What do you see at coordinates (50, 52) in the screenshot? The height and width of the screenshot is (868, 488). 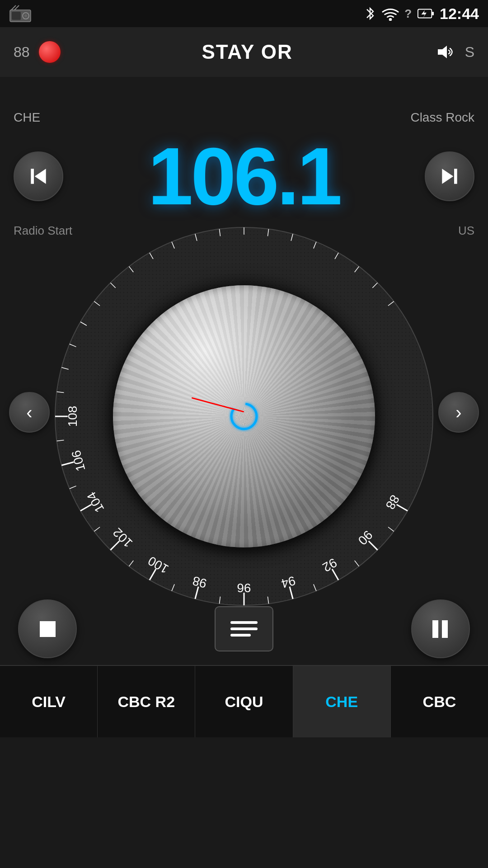 I see `record-button` at bounding box center [50, 52].